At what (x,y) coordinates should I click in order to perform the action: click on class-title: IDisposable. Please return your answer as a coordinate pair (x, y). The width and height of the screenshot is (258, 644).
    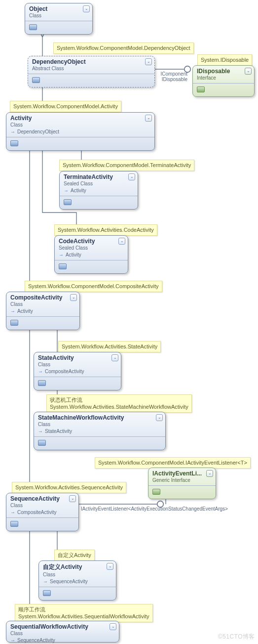
    Looking at the image, I should click on (223, 71).